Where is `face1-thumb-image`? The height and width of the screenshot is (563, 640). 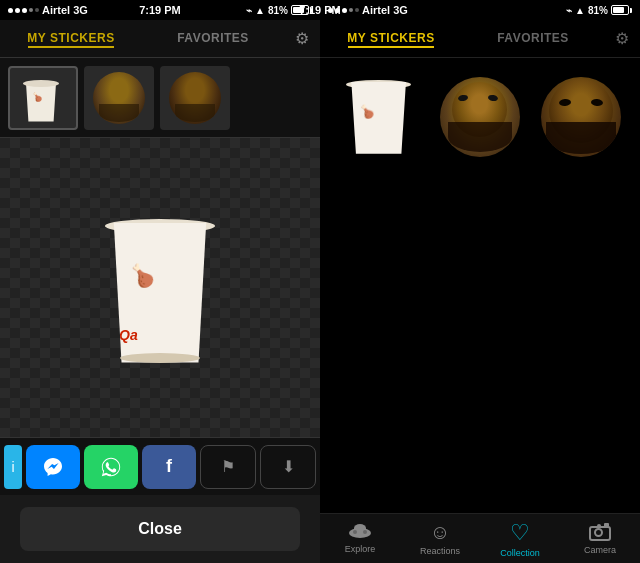 face1-thumb-image is located at coordinates (119, 98).